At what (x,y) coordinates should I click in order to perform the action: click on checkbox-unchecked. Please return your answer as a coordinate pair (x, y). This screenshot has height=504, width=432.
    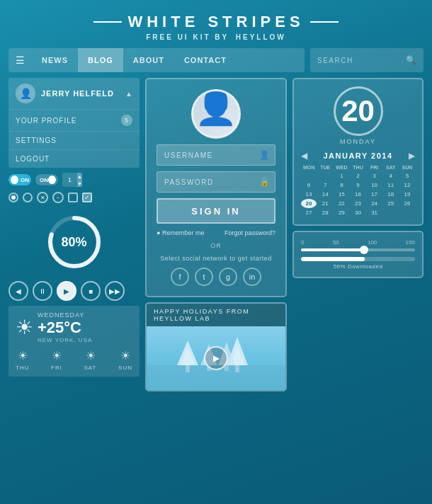
    Looking at the image, I should click on (73, 197).